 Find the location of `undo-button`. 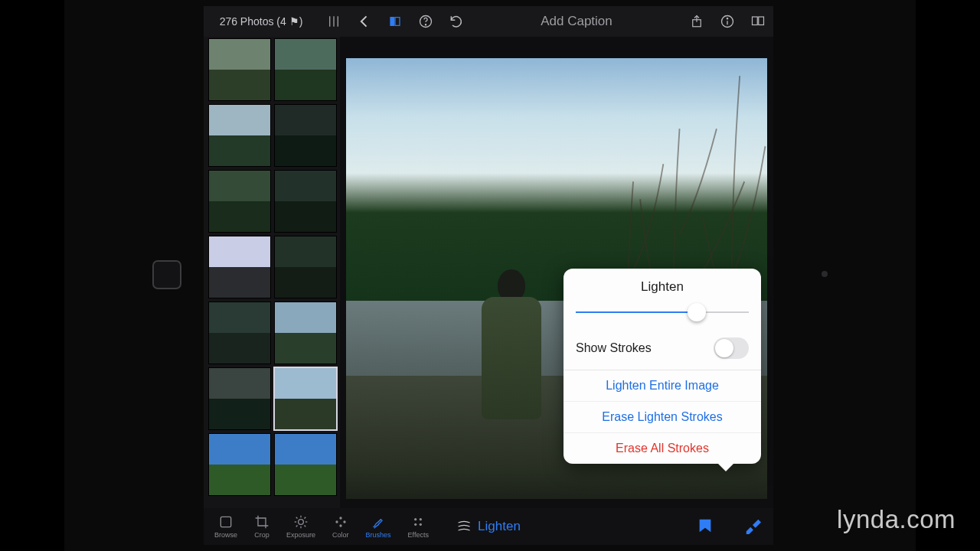

undo-button is located at coordinates (456, 21).